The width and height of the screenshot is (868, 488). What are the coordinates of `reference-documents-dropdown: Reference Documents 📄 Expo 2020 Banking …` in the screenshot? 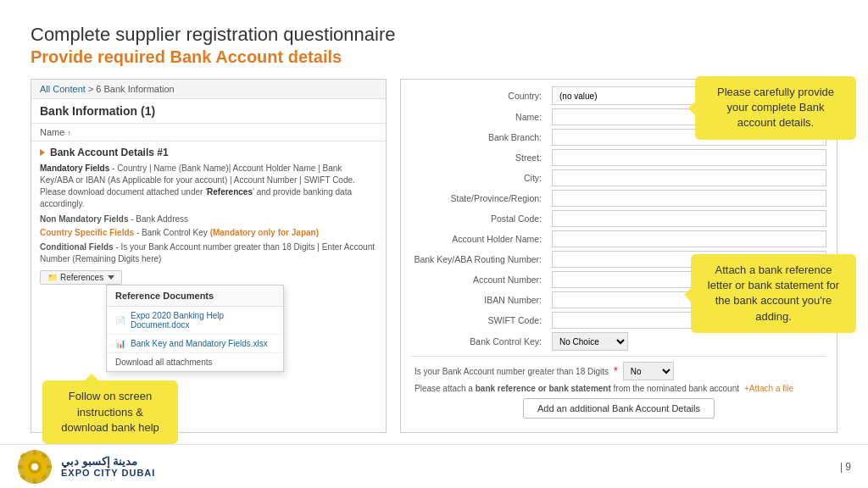 It's located at (195, 329).